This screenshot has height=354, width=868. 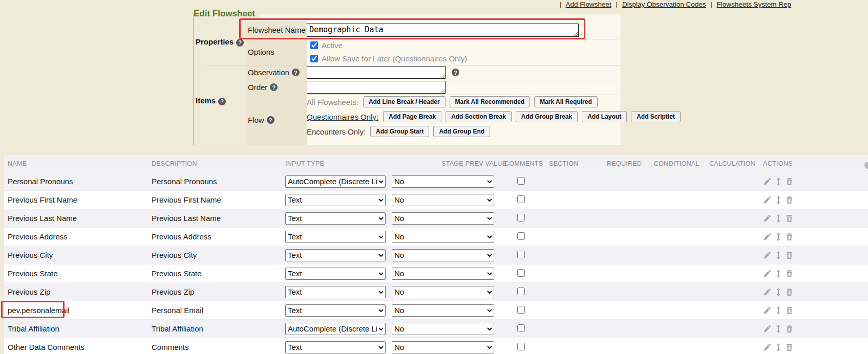 What do you see at coordinates (777, 164) in the screenshot?
I see `header-actions: ACTIONS` at bounding box center [777, 164].